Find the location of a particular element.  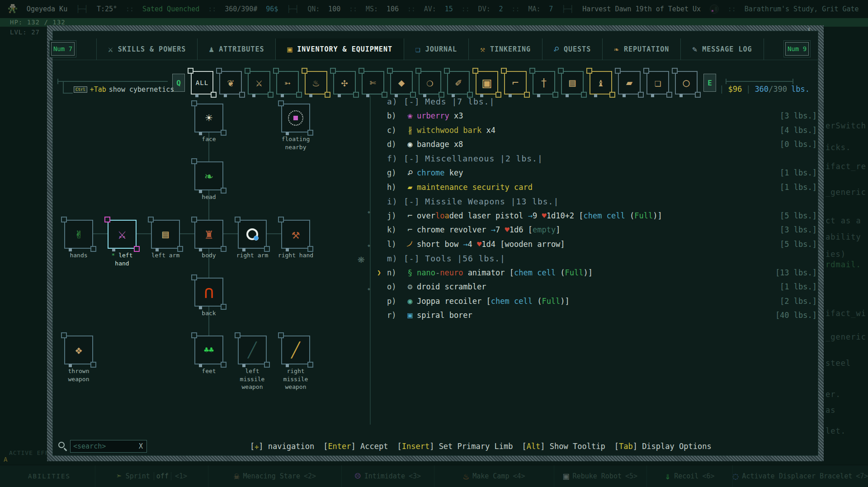

item-name-run: ( is located at coordinates (630, 216).